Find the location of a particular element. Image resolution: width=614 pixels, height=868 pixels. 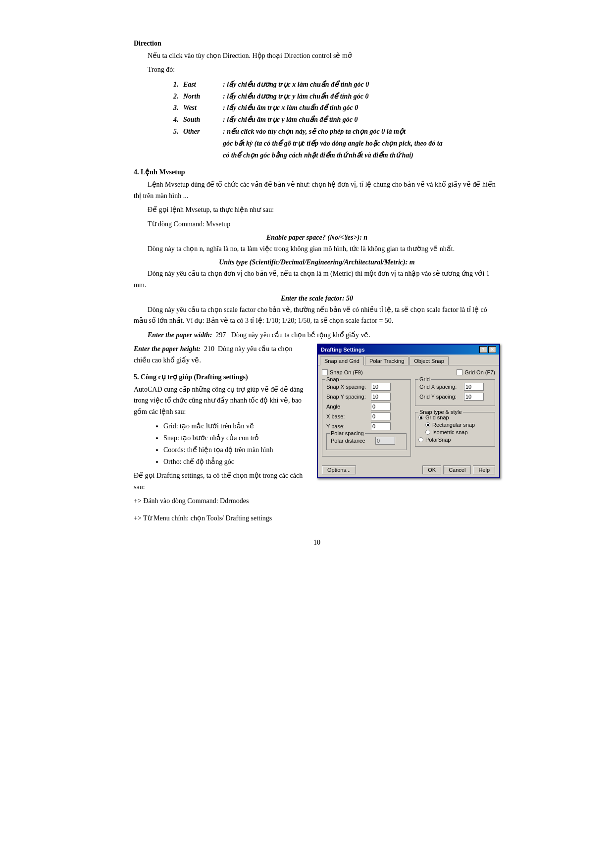

list-item: 1. East : lấy chiều dương trục x làm chu… is located at coordinates (337, 85).